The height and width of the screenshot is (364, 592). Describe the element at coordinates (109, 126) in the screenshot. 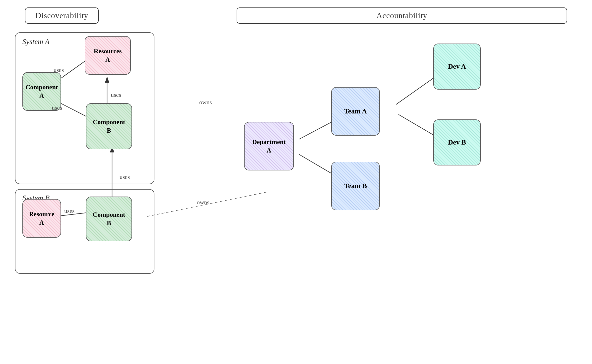

I see `system-a-component-b: ComponentB` at that location.